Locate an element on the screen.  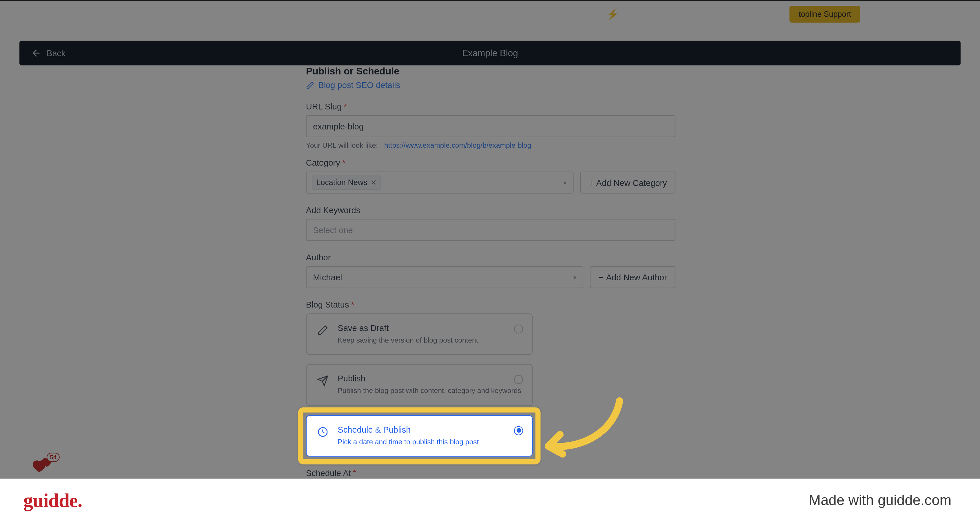
support-button: topline Support is located at coordinates (825, 14).